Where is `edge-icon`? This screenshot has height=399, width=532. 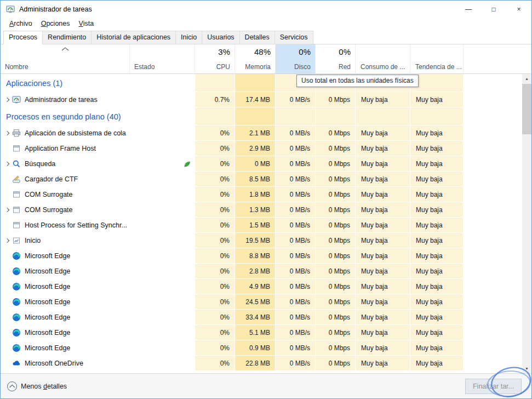 edge-icon is located at coordinates (16, 348).